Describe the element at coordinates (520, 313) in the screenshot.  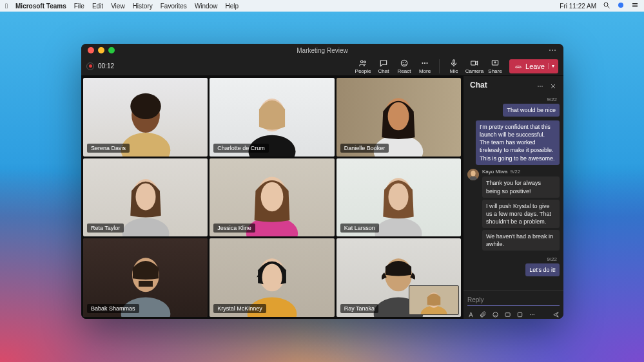
I see `sticker-icon` at that location.